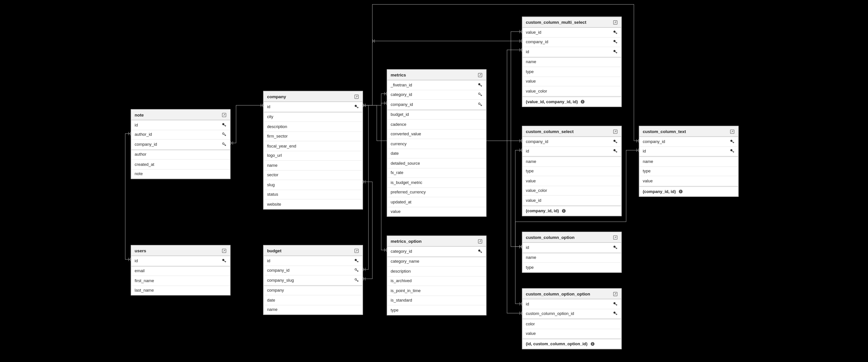 This screenshot has width=868, height=362. What do you see at coordinates (571, 294) in the screenshot?
I see `entity-header: custom_column_option_option` at bounding box center [571, 294].